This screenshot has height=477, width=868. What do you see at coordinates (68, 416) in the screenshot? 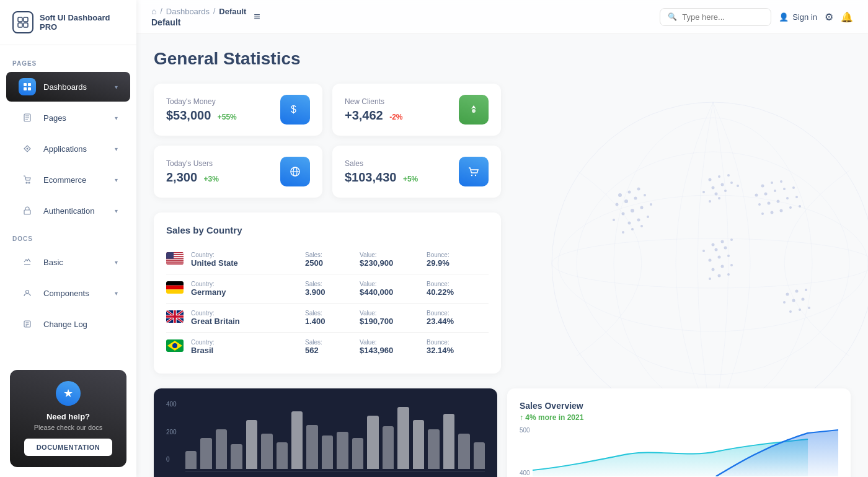
I see `help-title: Need help?` at bounding box center [68, 416].